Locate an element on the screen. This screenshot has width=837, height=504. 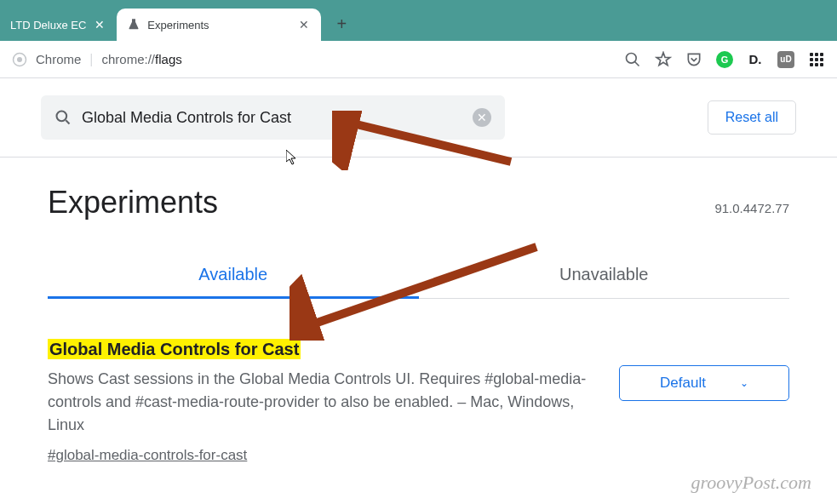
tab-available: Available is located at coordinates (233, 276).